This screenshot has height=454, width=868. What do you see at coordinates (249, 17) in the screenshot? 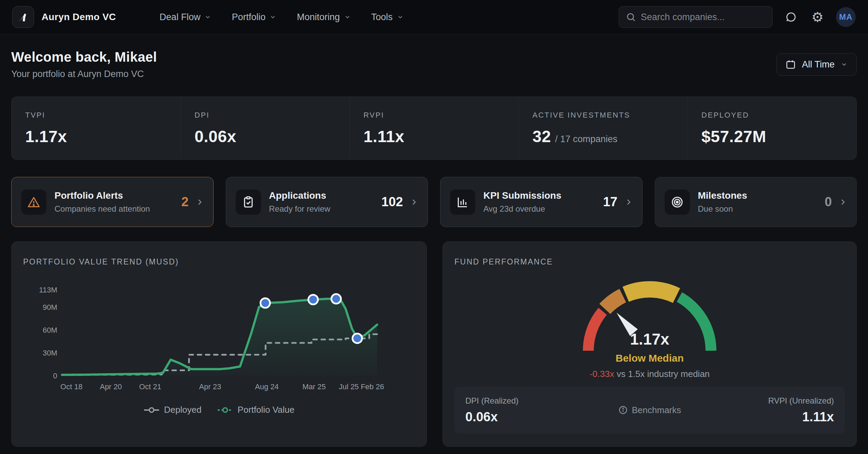
I see `nav-label: Portfolio` at bounding box center [249, 17].